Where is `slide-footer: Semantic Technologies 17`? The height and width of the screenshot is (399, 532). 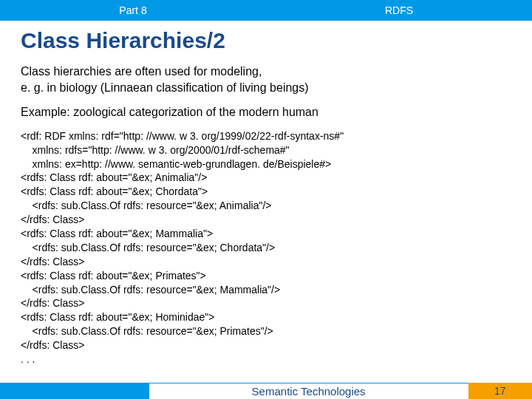
slide-footer: Semantic Technologies 17 is located at coordinates (266, 391).